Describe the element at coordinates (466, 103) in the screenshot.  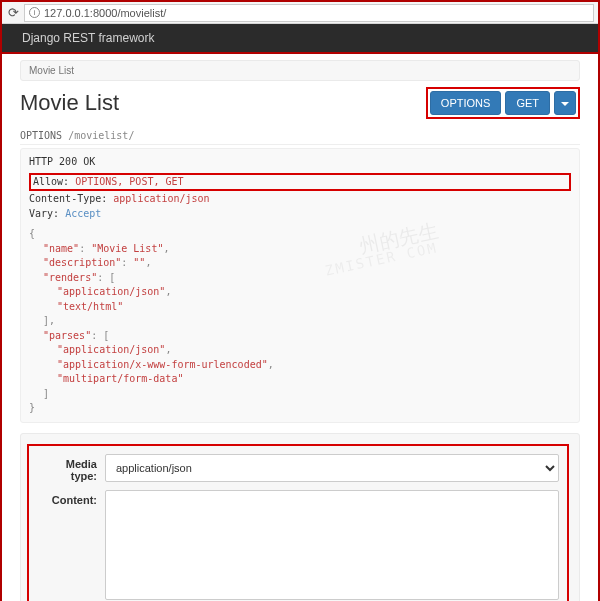
I see `options-button: OPTIONS` at that location.